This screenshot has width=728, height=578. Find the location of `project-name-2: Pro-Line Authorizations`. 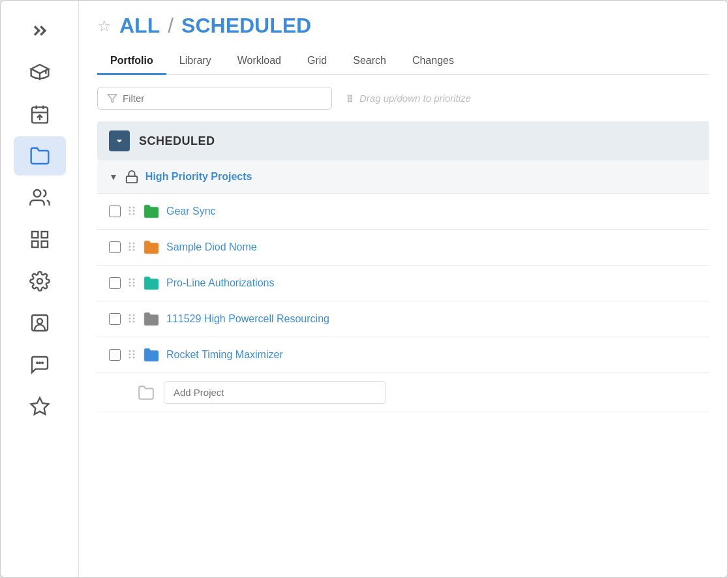

project-name-2: Pro-Line Authorizations is located at coordinates (220, 283).